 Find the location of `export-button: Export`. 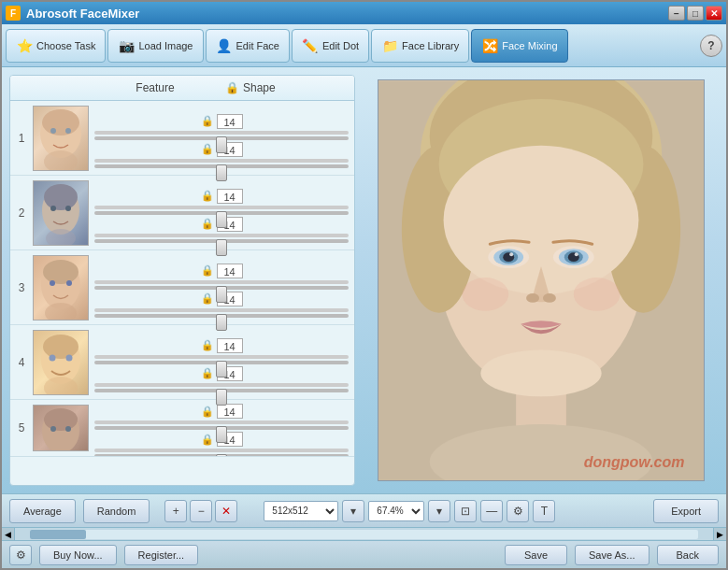

export-button: Export is located at coordinates (686, 511).